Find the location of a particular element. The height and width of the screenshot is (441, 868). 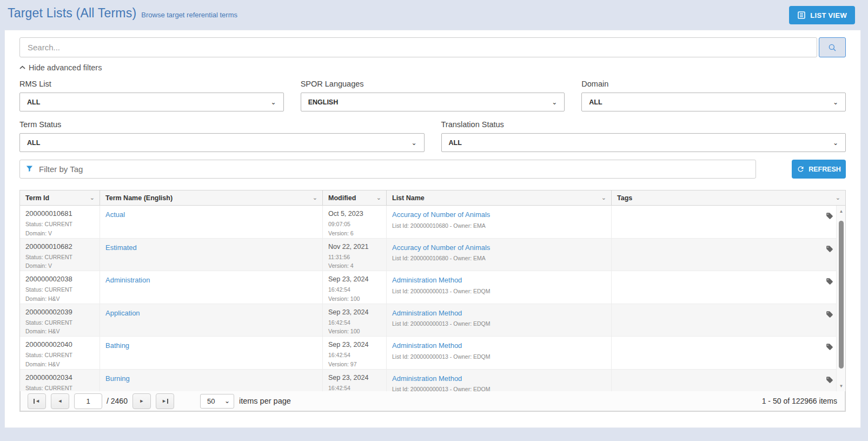

table-row: 200000002039 Status: CURRENT Domain: H&V… is located at coordinates (433, 320).